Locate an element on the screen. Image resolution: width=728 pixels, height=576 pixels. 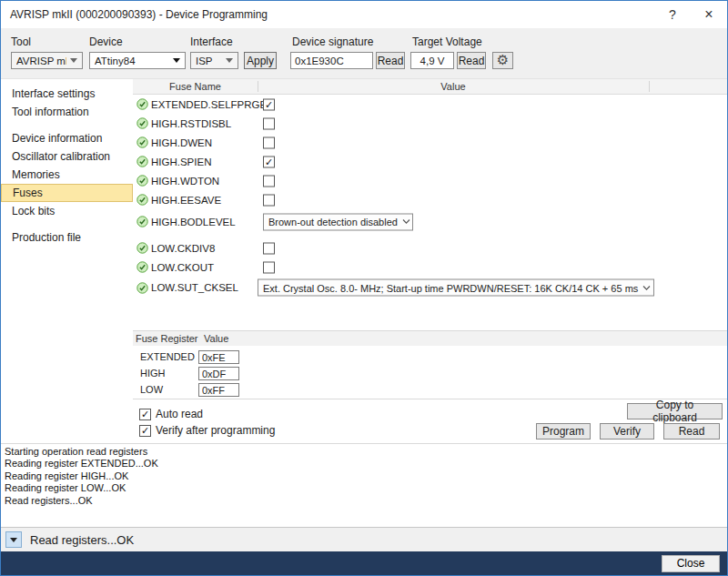
log-output: Starting operation read registersReading… is located at coordinates (364, 485).